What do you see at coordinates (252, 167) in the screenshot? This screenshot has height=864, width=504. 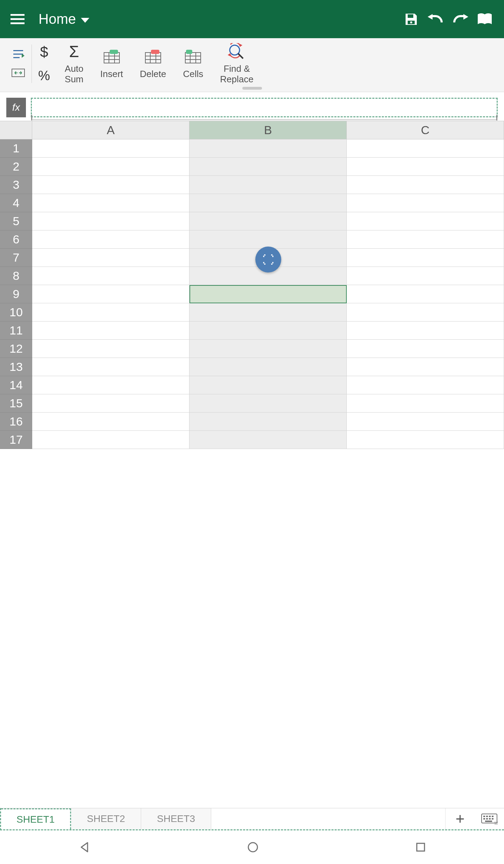 I see `grid-row: 2` at bounding box center [252, 167].